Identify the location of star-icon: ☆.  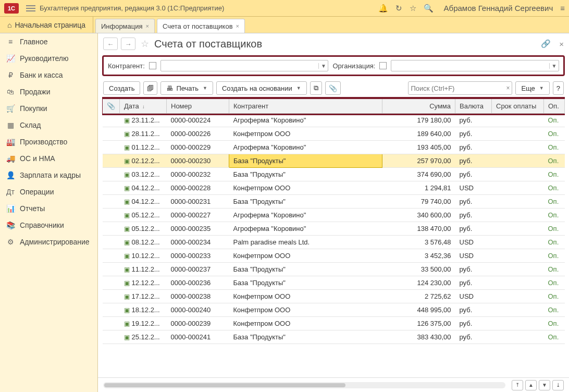
(413, 8).